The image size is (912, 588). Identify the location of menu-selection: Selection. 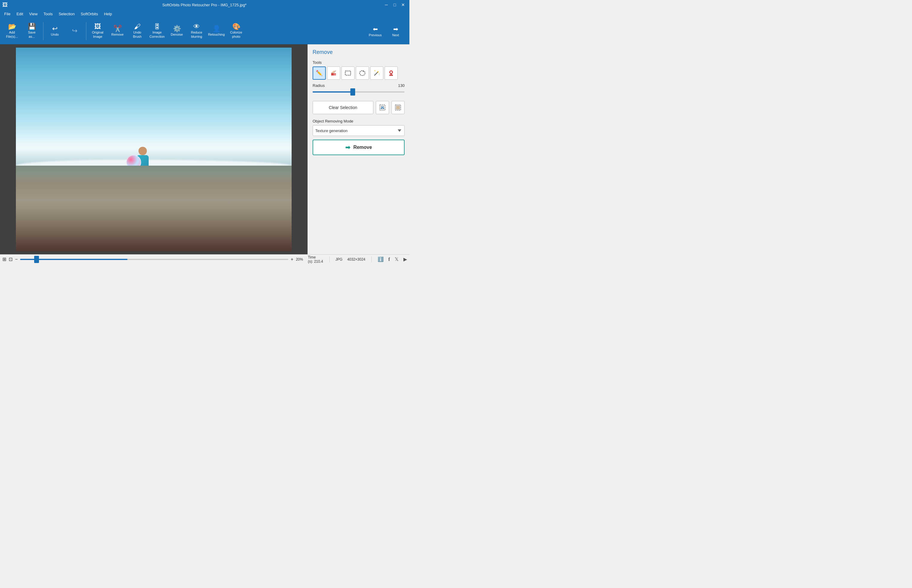
(66, 14).